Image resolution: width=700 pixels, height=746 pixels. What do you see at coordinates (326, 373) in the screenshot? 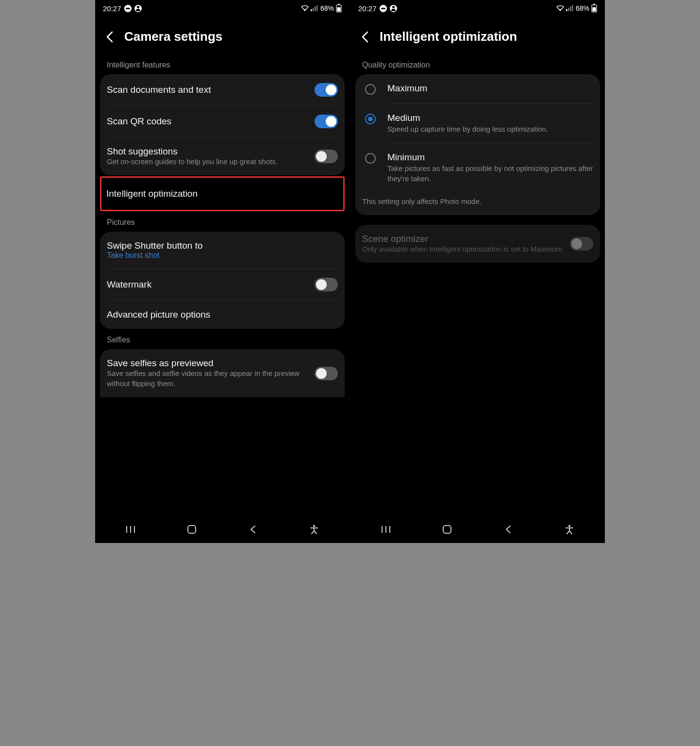
I see `save-selfies-toggle` at bounding box center [326, 373].